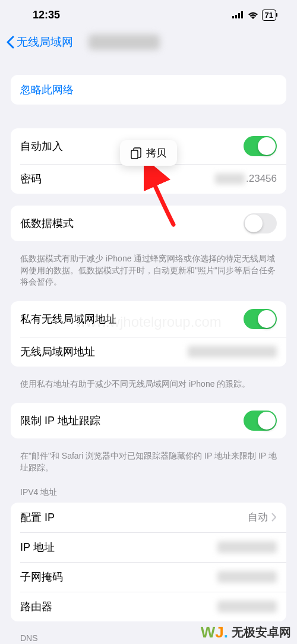 The height and width of the screenshot is (644, 297). I want to click on chevron-left-icon, so click(10, 42).